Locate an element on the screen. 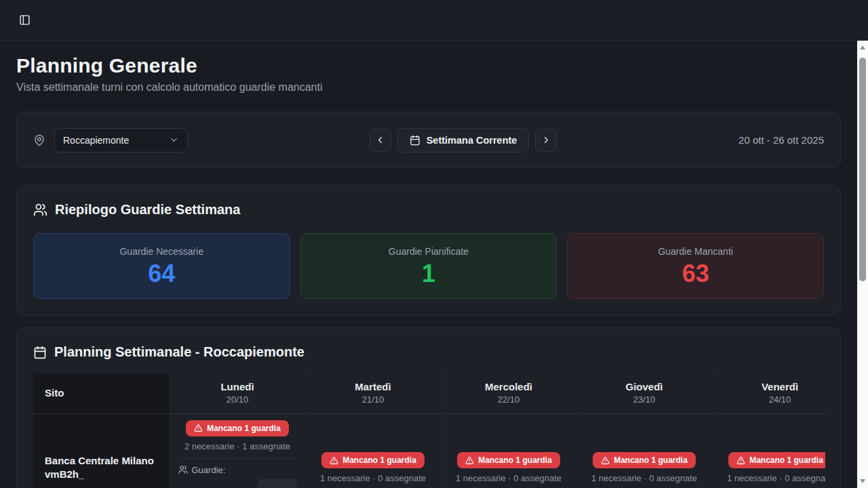 Image resolution: width=868 pixels, height=488 pixels. day-name: Venerdì is located at coordinates (769, 386).